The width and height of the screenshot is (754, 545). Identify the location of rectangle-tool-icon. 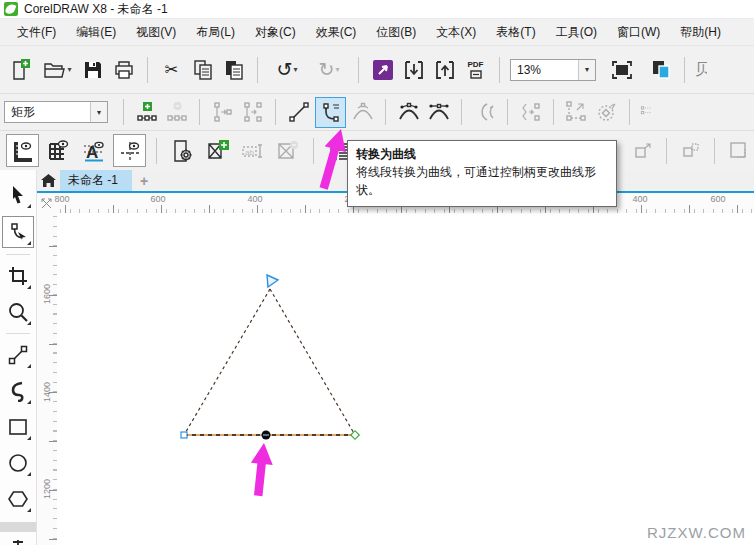
(18, 427).